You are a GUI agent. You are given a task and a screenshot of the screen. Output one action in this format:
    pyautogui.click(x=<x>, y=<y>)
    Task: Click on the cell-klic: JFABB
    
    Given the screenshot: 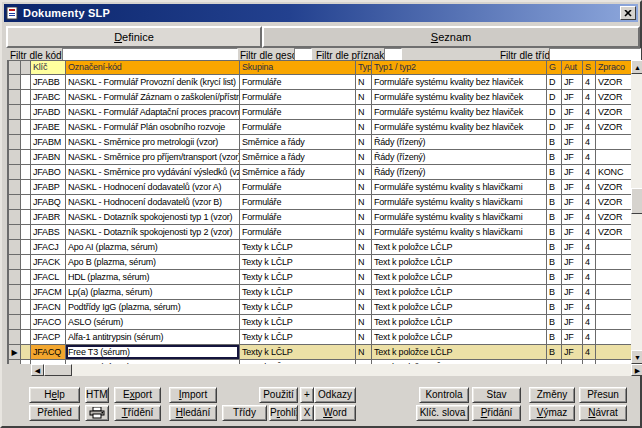 What is the action you would take?
    pyautogui.click(x=48, y=82)
    